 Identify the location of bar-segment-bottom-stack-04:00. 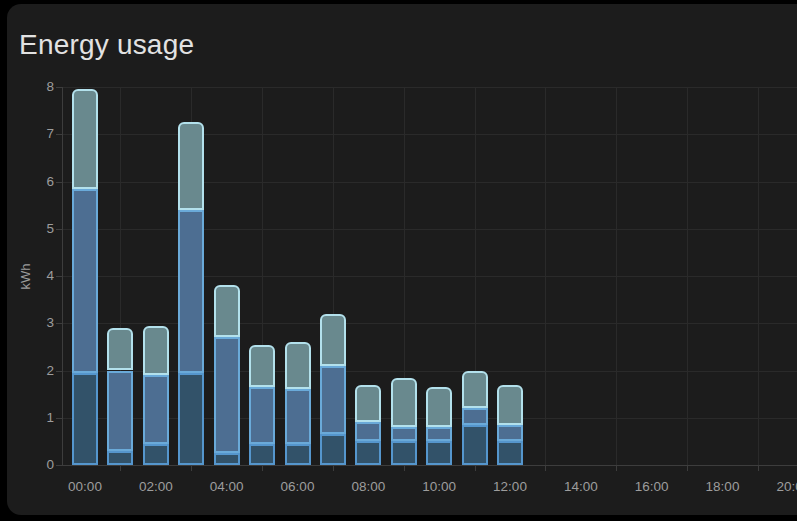
(227, 459).